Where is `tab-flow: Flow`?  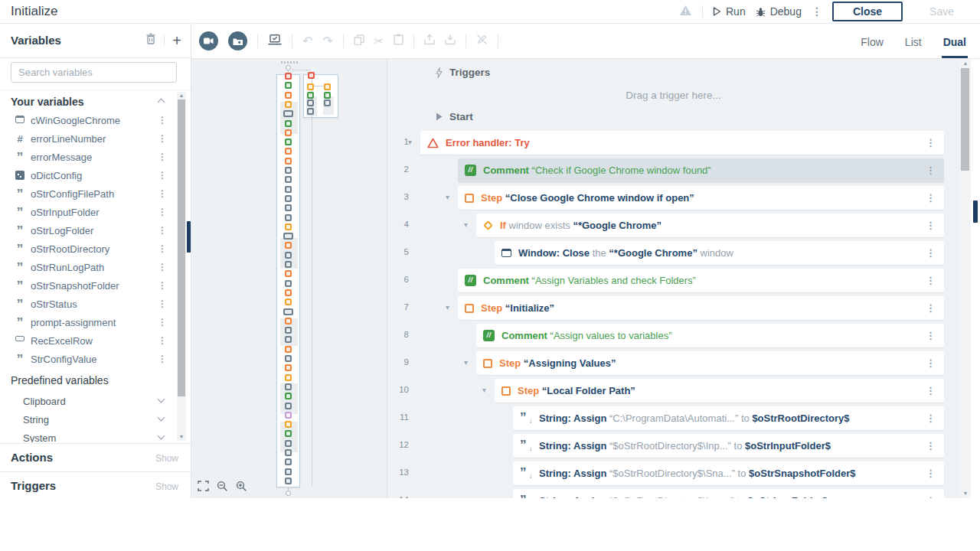 tab-flow: Flow is located at coordinates (872, 47).